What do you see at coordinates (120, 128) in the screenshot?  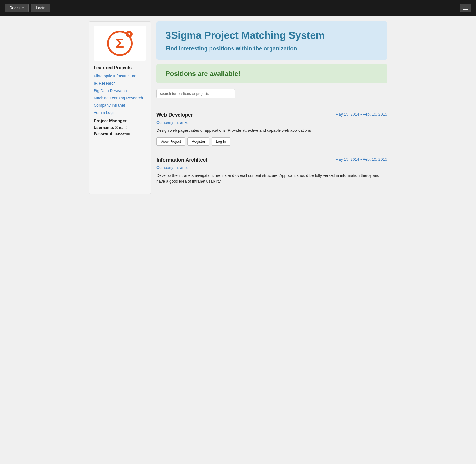 I see `username-field: Username: SarahJ` at bounding box center [120, 128].